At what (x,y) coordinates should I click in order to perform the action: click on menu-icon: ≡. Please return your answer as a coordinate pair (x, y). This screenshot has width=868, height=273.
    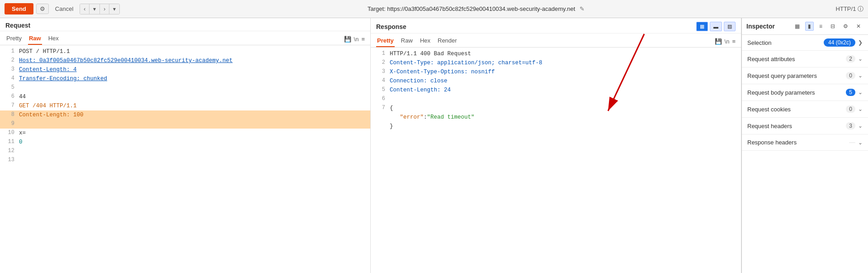
    Looking at the image, I should click on (363, 39).